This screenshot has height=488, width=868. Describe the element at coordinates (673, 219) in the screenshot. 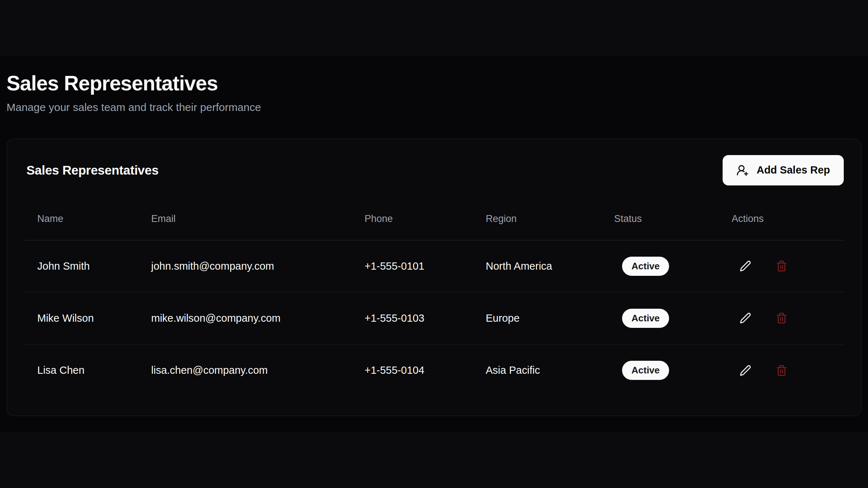

I see `column-header-status: Status` at that location.